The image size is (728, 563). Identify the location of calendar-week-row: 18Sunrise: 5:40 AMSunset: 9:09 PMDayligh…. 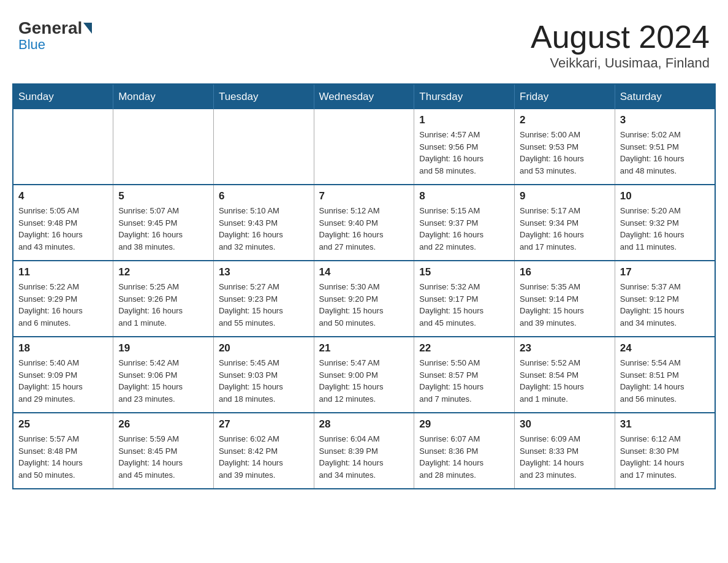
(364, 375).